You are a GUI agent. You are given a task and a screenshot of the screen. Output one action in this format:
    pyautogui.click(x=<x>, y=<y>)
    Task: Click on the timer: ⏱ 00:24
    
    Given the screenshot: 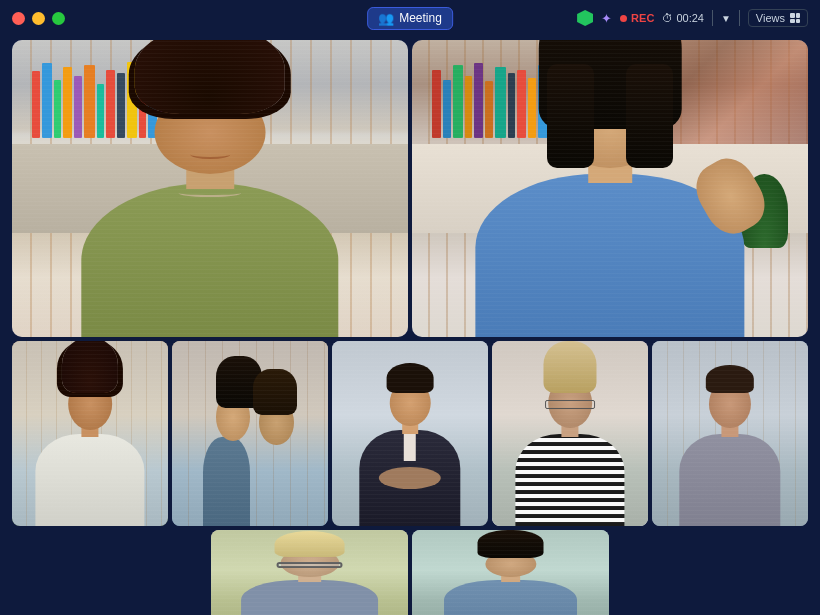 What is the action you would take?
    pyautogui.click(x=683, y=18)
    